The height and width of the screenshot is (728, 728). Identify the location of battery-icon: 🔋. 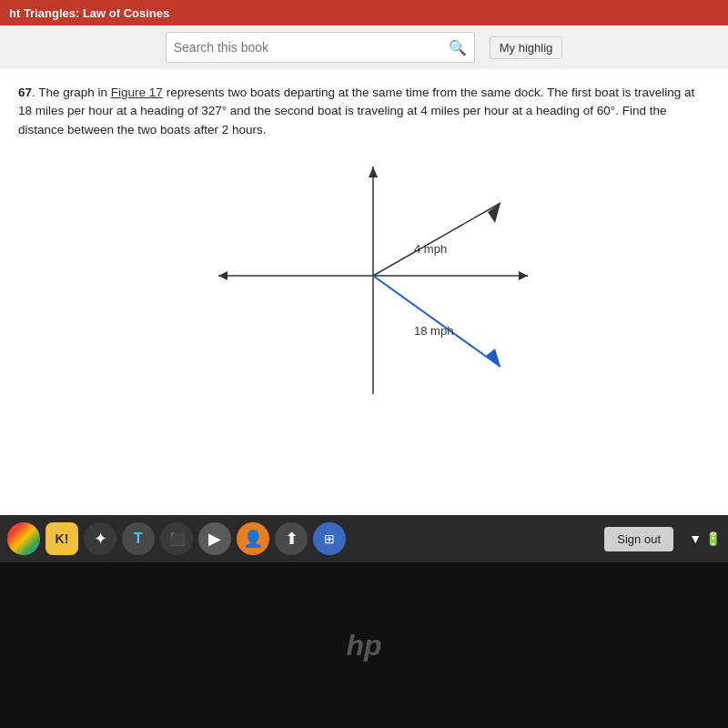
(713, 539).